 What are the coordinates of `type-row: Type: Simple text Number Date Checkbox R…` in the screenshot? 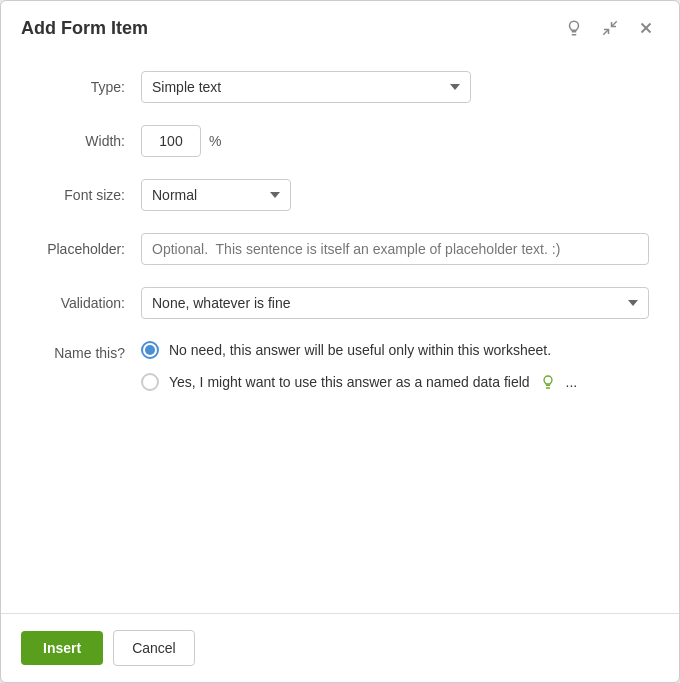 It's located at (340, 87).